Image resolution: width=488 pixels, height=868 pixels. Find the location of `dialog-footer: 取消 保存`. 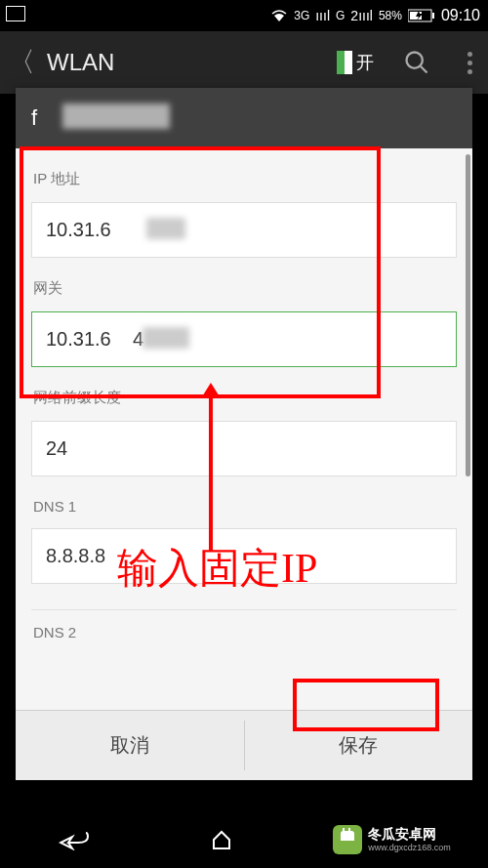

dialog-footer: 取消 保存 is located at coordinates (244, 745).